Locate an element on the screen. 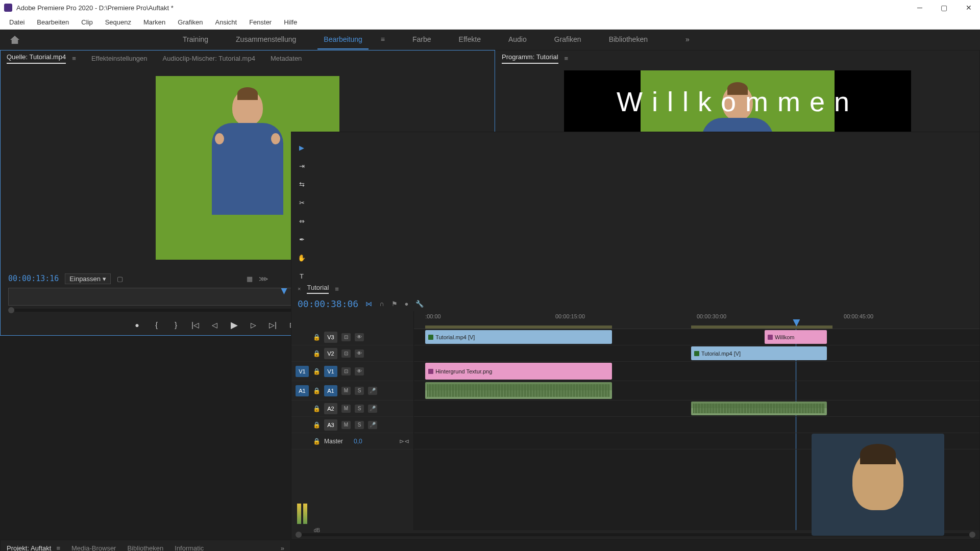 This screenshot has height=551, width=980. workspace-overflow-icon: » is located at coordinates (688, 40).